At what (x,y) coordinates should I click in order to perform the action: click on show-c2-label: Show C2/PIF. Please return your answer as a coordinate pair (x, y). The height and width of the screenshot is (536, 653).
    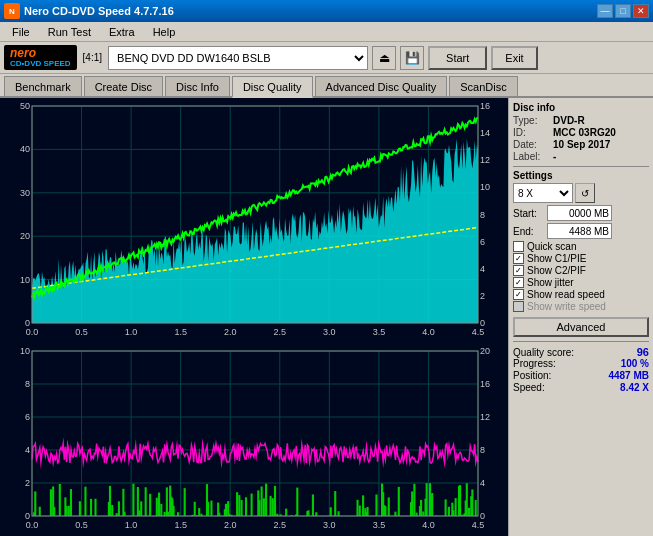
    Looking at the image, I should click on (556, 270).